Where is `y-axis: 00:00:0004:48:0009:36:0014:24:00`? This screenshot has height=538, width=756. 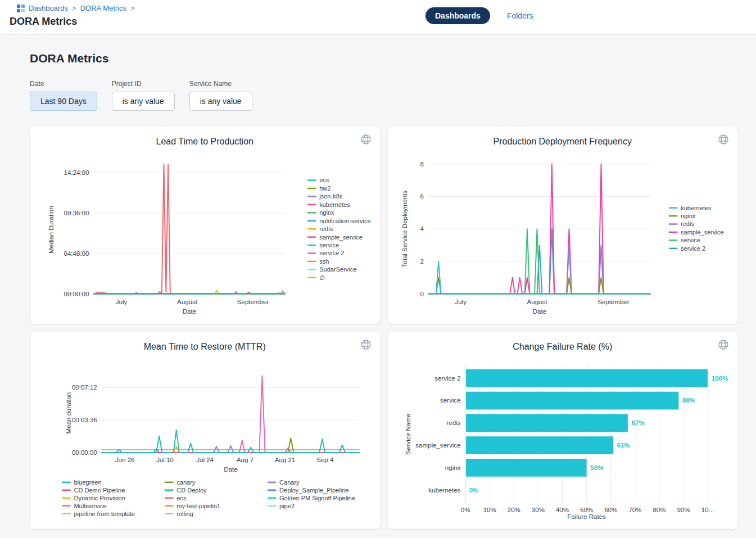 y-axis: 00:00:0004:48:0009:36:0014:24:00 is located at coordinates (76, 233).